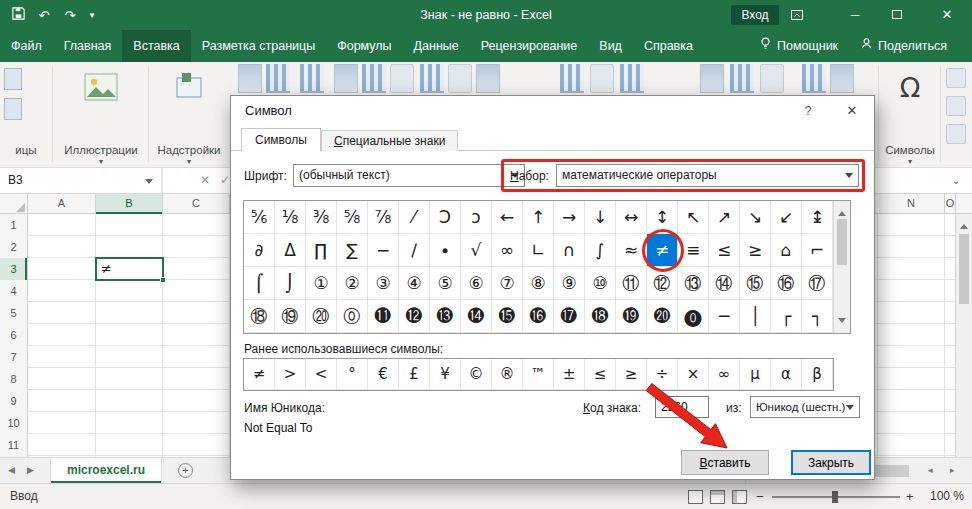  What do you see at coordinates (352, 250) in the screenshot?
I see `symbol-cell: ∑` at bounding box center [352, 250].